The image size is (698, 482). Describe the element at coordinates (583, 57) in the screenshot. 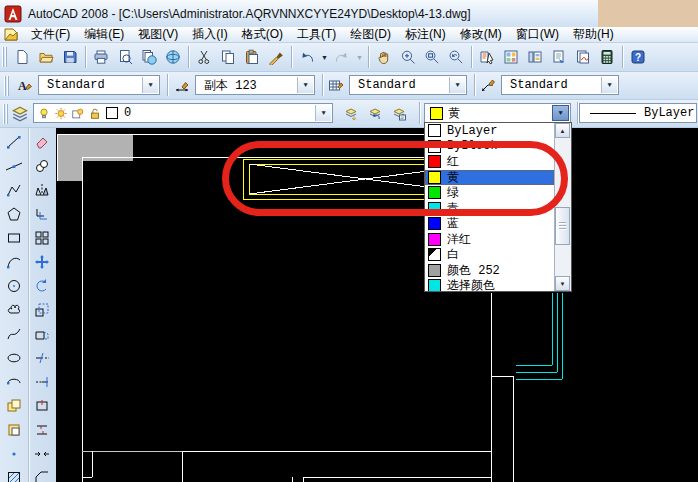

I see `markup-button` at that location.